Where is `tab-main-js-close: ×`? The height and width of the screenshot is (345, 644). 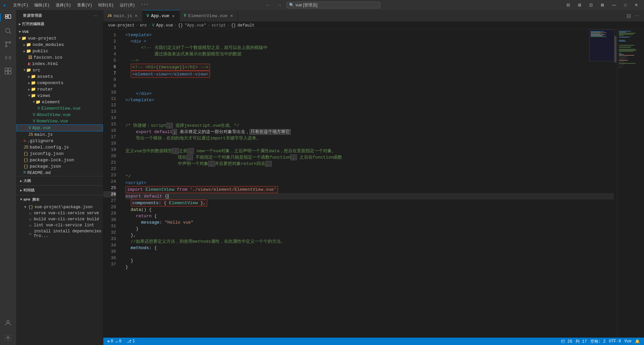
tab-main-js-close: × is located at coordinates (136, 16).